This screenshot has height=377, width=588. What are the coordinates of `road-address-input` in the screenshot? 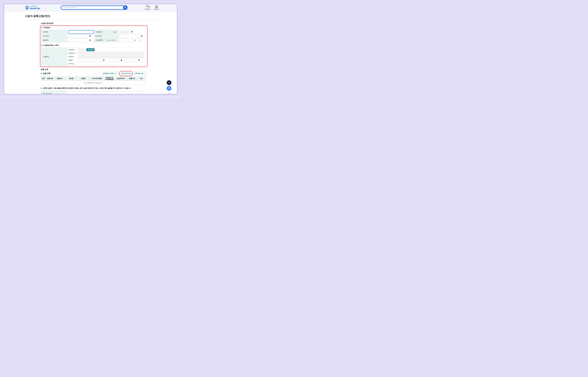 It's located at (111, 53).